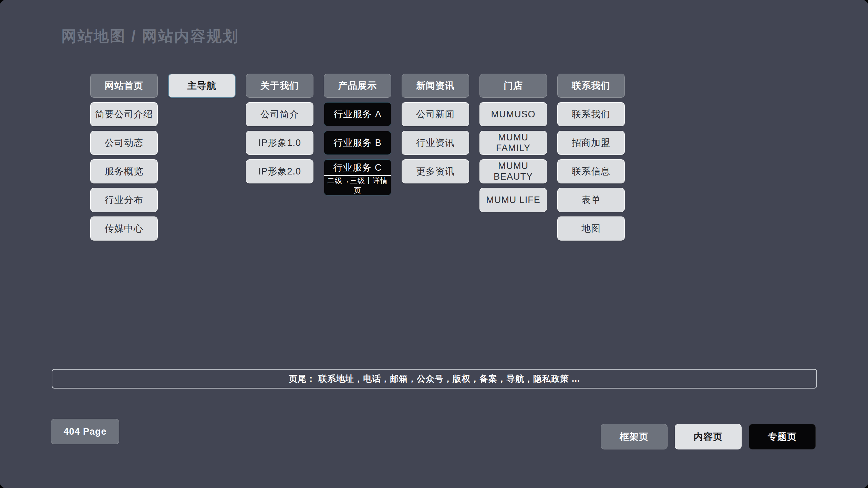  Describe the element at coordinates (513, 143) in the screenshot. I see `sitemap-column-6: 门店MUMUSOMUMU FAMILYMUMU BEAUTYMUMU LIFE` at that location.